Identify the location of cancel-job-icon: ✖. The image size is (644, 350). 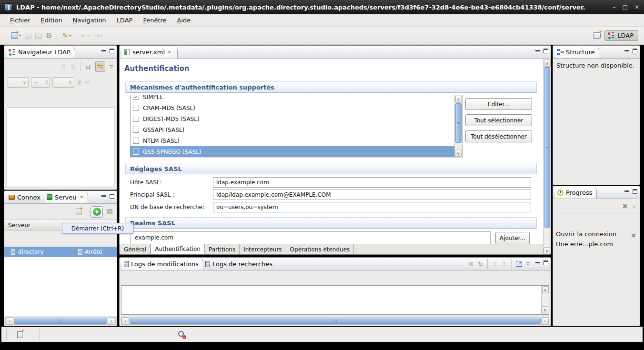
(634, 236).